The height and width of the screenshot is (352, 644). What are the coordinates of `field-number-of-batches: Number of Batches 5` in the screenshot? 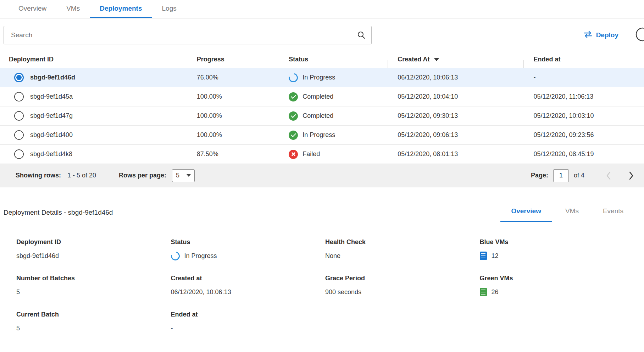 It's located at (94, 286).